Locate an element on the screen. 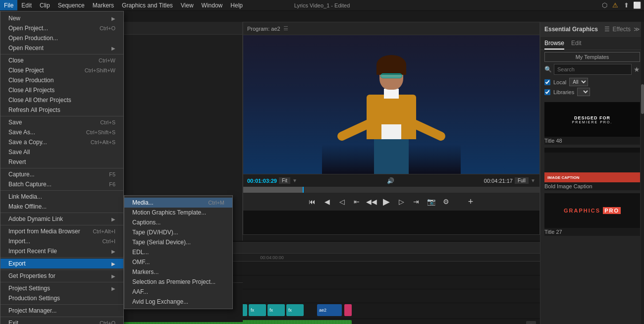 The height and width of the screenshot is (324, 644). file-make-offline-item: Make Offline... is located at coordinates (62, 207).